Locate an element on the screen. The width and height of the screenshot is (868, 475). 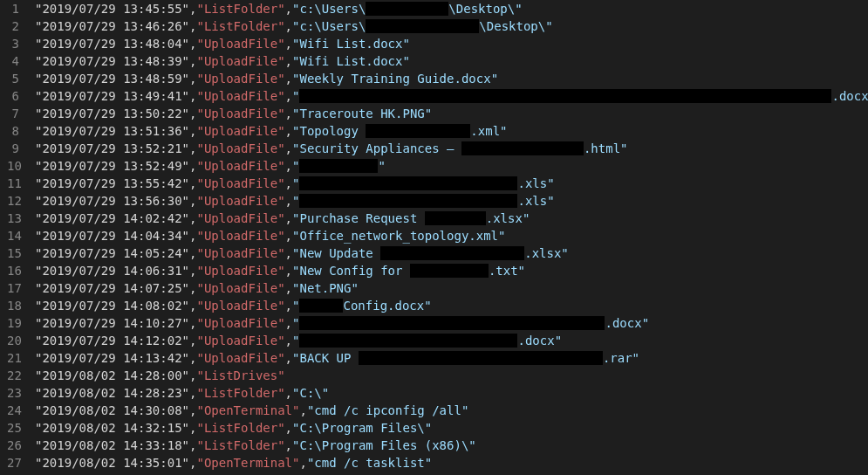
log-line: "2019/07/29 13:56:30","UploadFile",".xls… is located at coordinates (452, 201).